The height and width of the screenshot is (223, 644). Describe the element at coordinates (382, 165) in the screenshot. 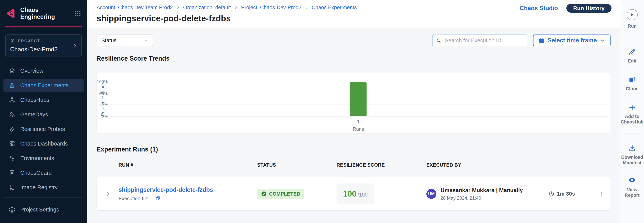

I see `column-resilience-score: RESILIENCE SCORE` at that location.